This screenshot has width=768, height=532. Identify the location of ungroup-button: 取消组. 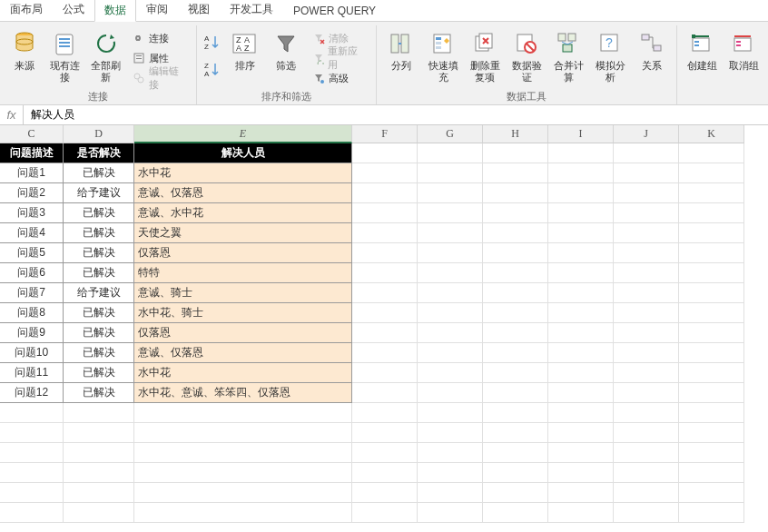
(743, 57).